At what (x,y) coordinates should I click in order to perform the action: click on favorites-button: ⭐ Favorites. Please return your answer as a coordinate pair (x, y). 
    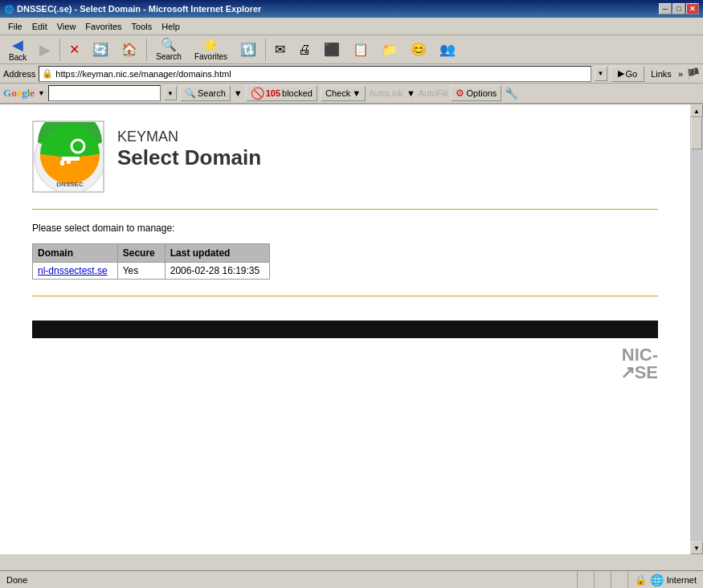
    Looking at the image, I should click on (210, 50).